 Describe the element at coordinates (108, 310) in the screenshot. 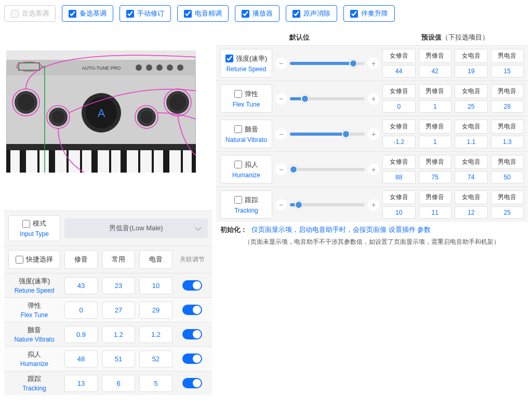

I see `bparam-row-1: 弹性Flex Tune02729` at that location.